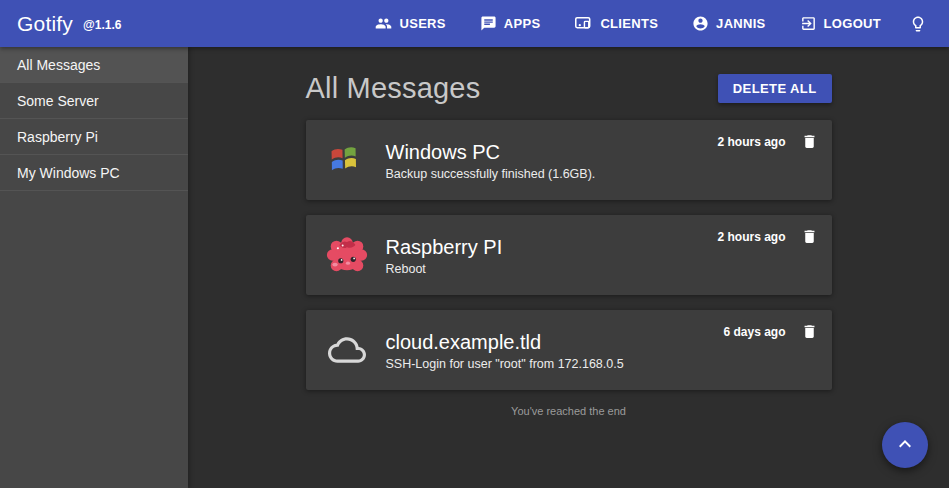 The height and width of the screenshot is (488, 949). Describe the element at coordinates (347, 160) in the screenshot. I see `windows-logo-icon` at that location.